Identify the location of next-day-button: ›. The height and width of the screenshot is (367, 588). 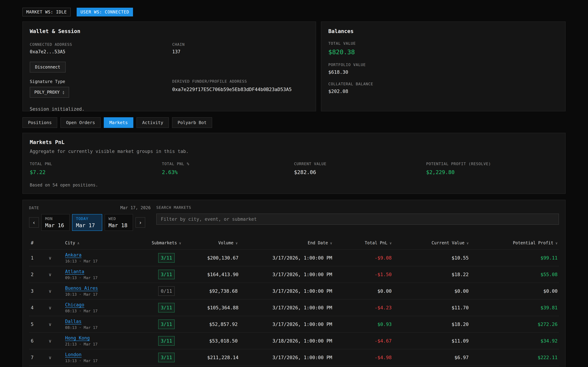
(140, 222).